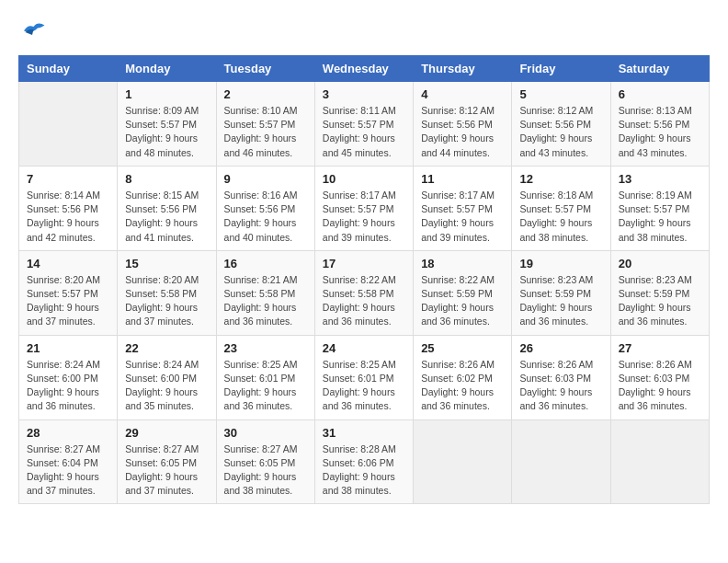  I want to click on day-detail: Sunrise: 8:27 AM Sunset: 6:04 PM Dayligh…, so click(68, 471).